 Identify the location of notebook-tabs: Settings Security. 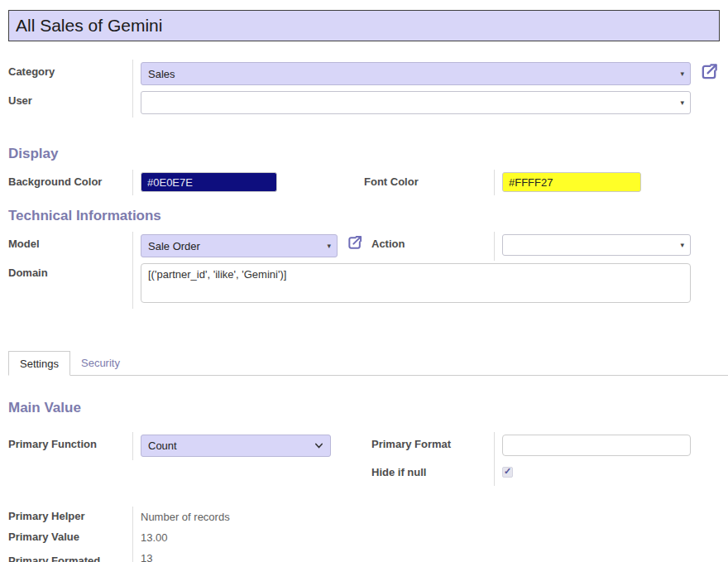
(368, 363).